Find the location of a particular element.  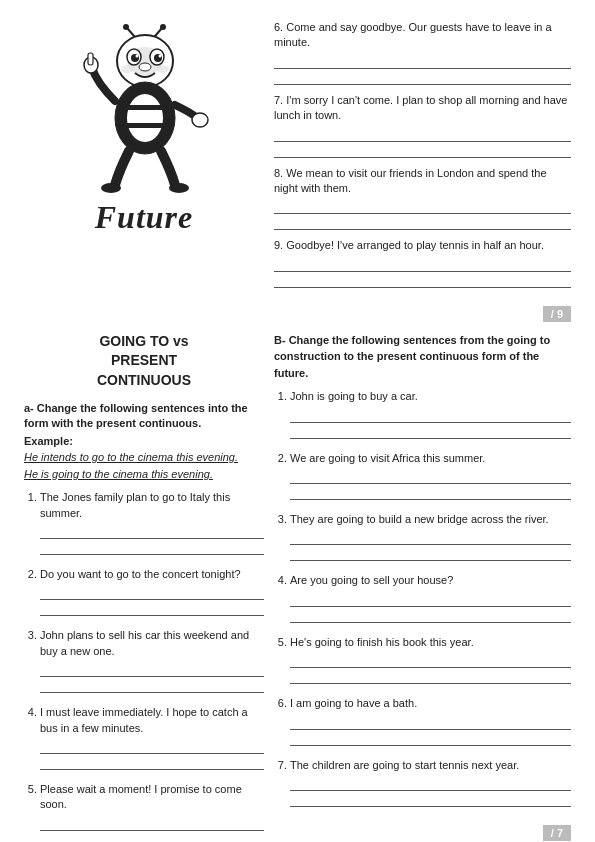

item-text: I'm sorry I can't come. I plan to shop a… is located at coordinates (420, 108).